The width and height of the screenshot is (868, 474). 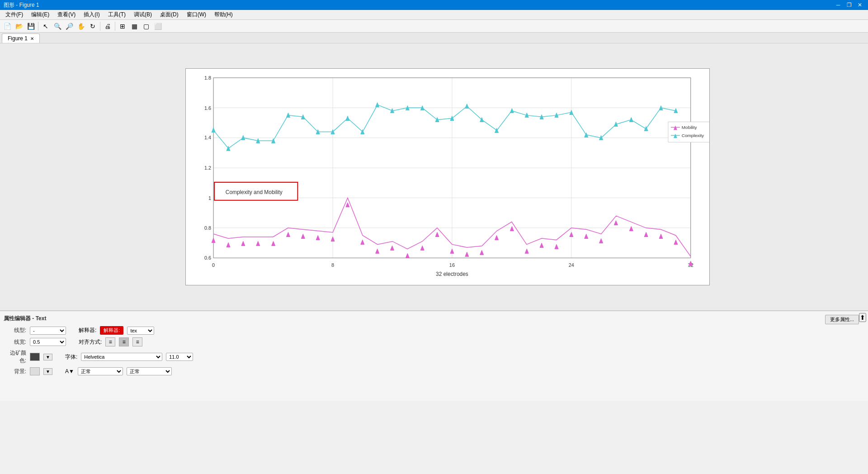 I want to click on menu-debug: 调试(B), so click(x=143, y=14).